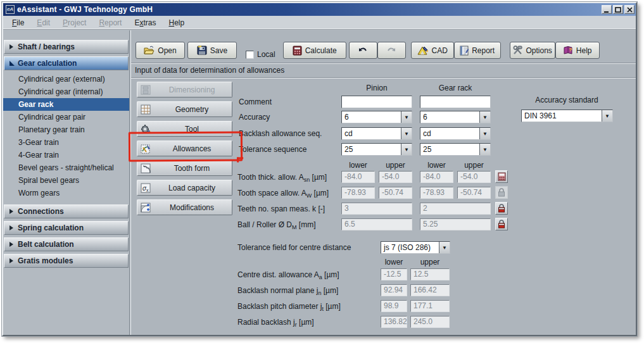 This screenshot has width=644, height=345. I want to click on tolerance-seq-dropdown-pinion: 25 ▼, so click(377, 149).